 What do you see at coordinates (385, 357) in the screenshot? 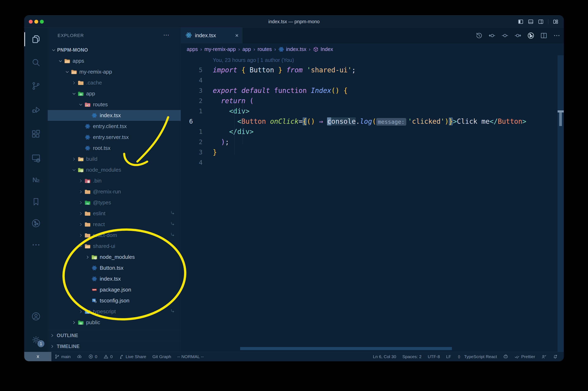
I see `status-cursor-position: Ln 6, Col 30` at bounding box center [385, 357].